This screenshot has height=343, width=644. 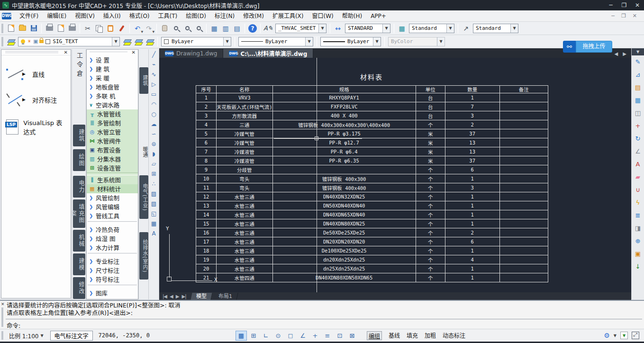 I want to click on table-style-icon: ▦, so click(x=402, y=28).